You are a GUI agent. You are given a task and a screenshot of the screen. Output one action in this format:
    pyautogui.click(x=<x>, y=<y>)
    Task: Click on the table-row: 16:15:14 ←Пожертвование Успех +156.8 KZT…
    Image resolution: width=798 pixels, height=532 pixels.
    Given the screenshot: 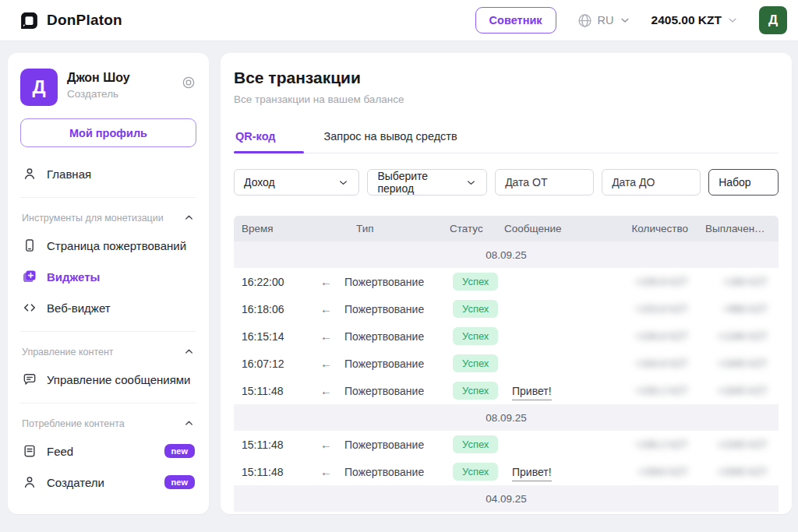 What is the action you would take?
    pyautogui.click(x=507, y=336)
    